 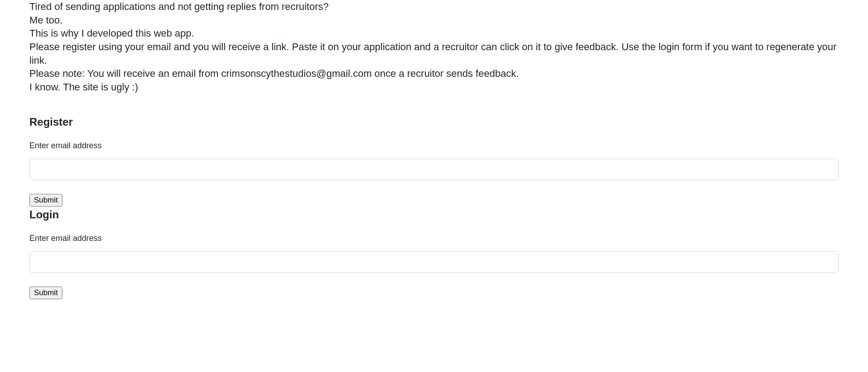 I want to click on login-heading: Login, so click(x=434, y=215).